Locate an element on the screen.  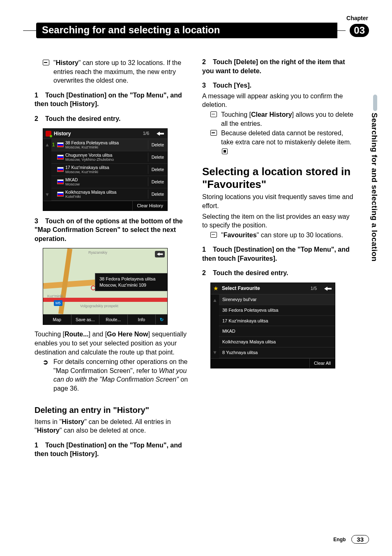
step-3: 3Touch on of the options at the bottom o… is located at coordinates (111, 230).